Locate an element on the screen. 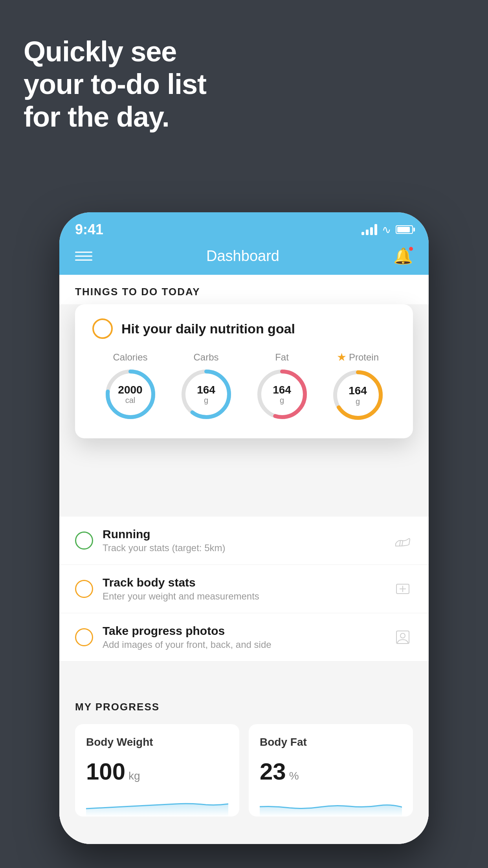 The height and width of the screenshot is (868, 488). todo-circle-nutrition is located at coordinates (103, 329).